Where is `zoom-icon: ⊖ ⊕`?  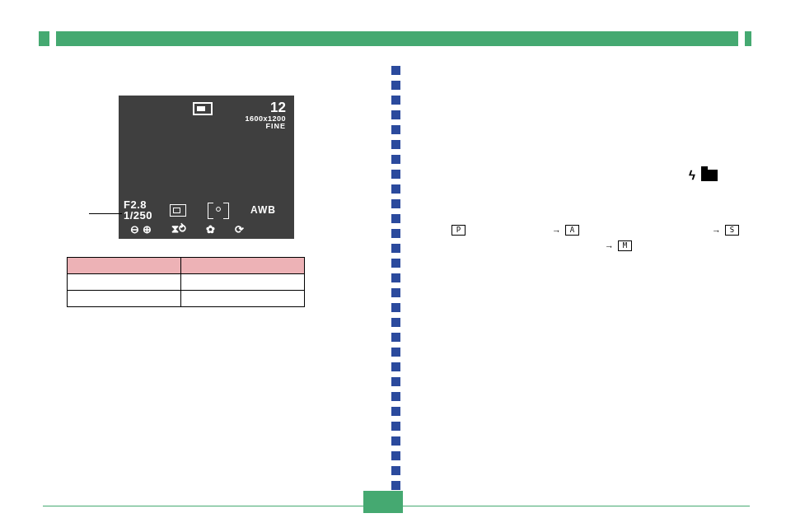 zoom-icon: ⊖ ⊕ is located at coordinates (141, 229).